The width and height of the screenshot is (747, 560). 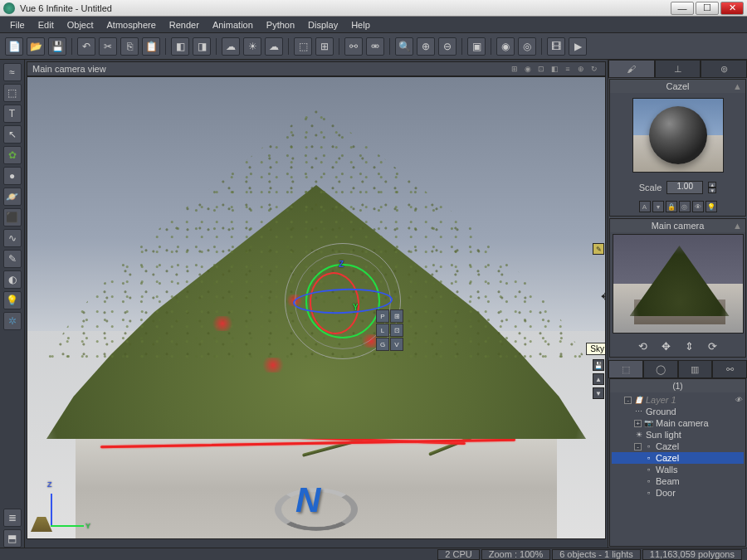 What do you see at coordinates (685, 207) in the screenshot?
I see `mt-target-icon: ◎` at bounding box center [685, 207].